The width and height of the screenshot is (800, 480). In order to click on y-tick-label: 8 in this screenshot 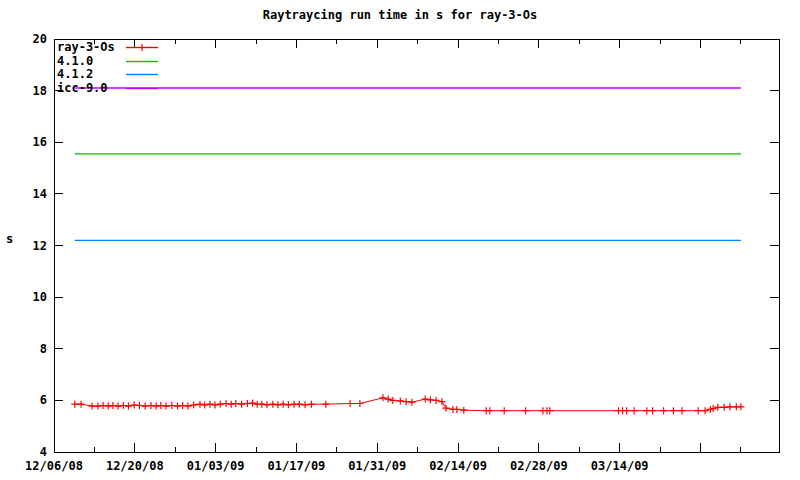, I will do `click(44, 349)`.